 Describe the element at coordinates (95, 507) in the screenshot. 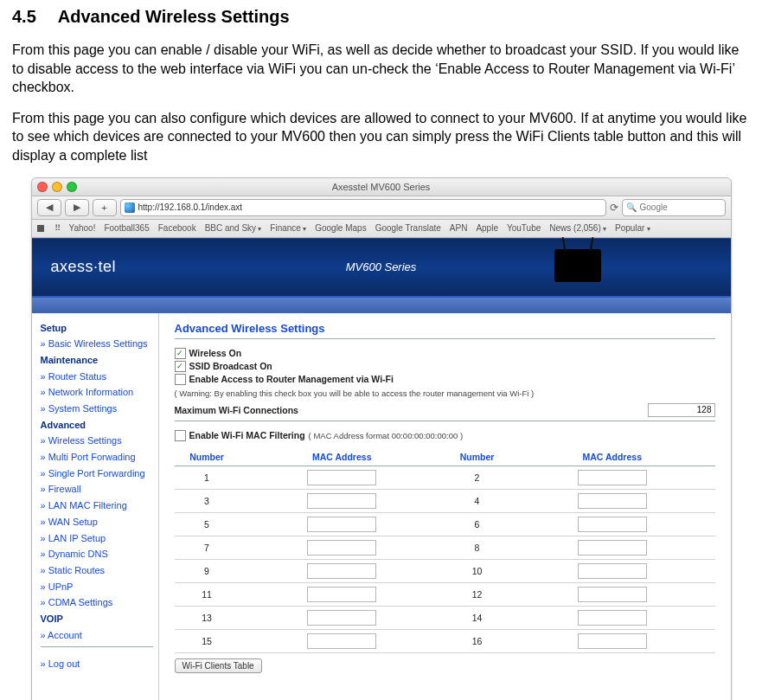

I see `sidebar: Setup » Basic Wireless Settings Maintena…` at that location.